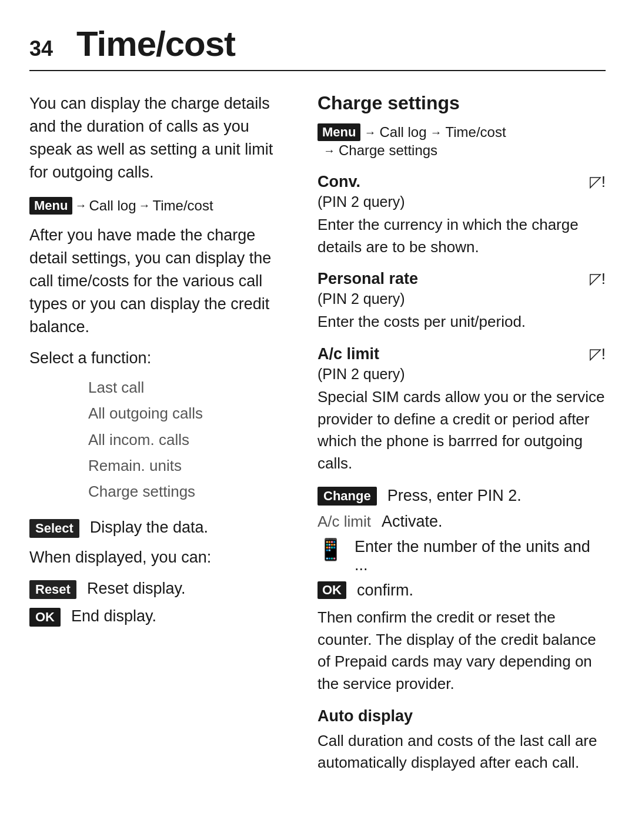 The image size is (635, 840). Describe the element at coordinates (464, 150) in the screenshot. I see `charge-path-line2: → Charge settings` at that location.